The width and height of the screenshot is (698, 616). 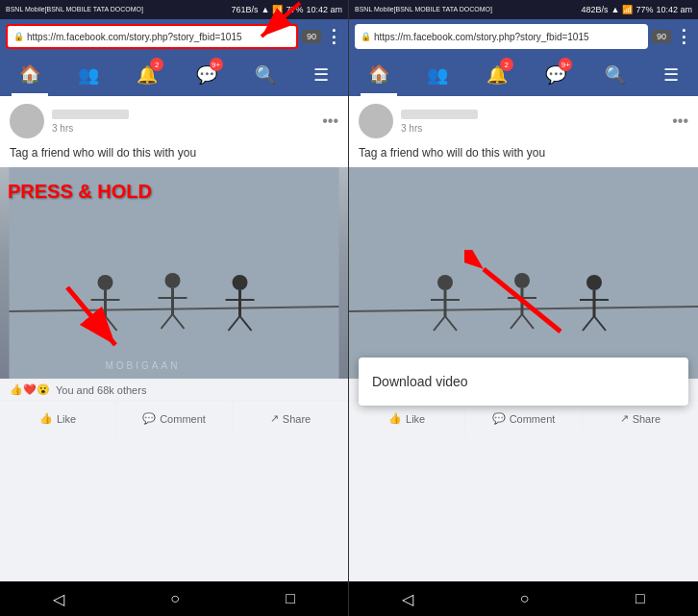 I want to click on like-label-right: Like, so click(x=415, y=419).